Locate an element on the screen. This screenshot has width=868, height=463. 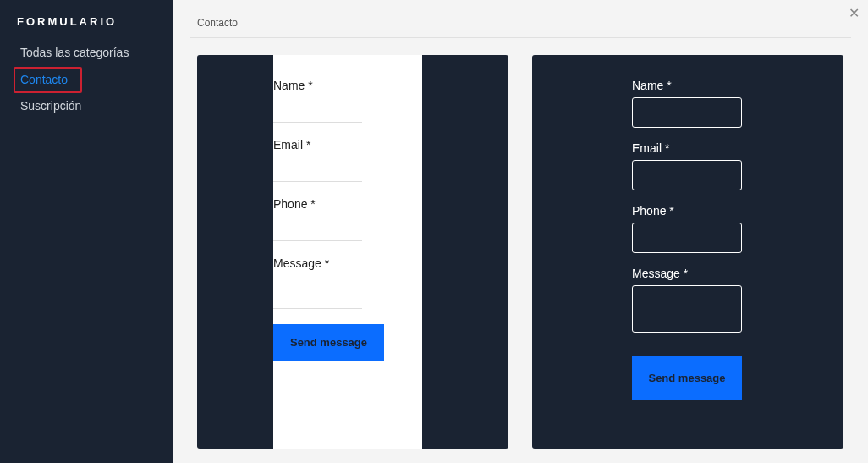
sidebar-item-suscripcion: Suscripción is located at coordinates (86, 107).